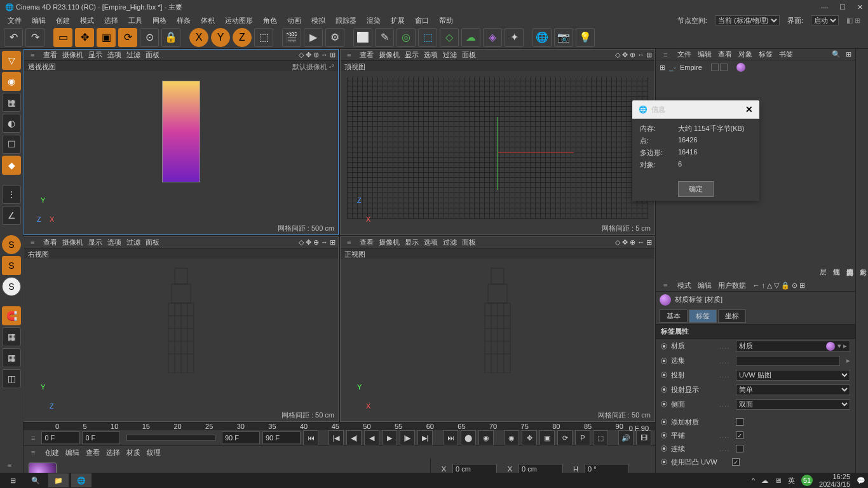  Describe the element at coordinates (281, 438) in the screenshot. I see `end-frame2` at that location.